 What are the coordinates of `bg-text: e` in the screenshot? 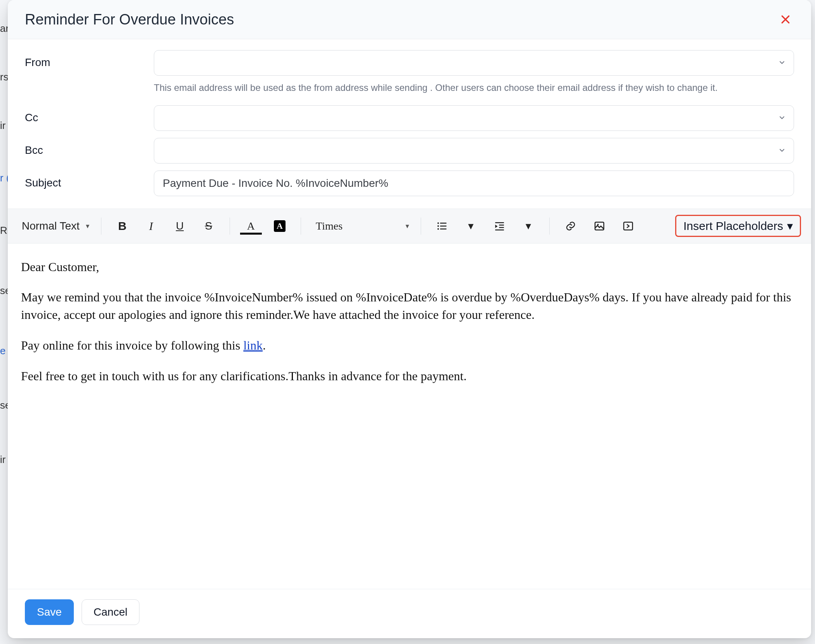 It's located at (3, 351).